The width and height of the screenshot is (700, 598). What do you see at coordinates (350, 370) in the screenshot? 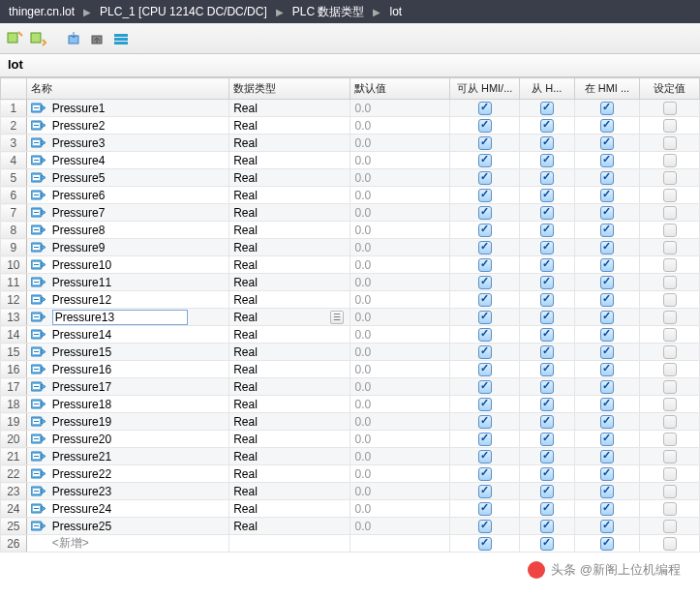
I see `table-row: 16Pressure16Real0.0` at bounding box center [350, 370].